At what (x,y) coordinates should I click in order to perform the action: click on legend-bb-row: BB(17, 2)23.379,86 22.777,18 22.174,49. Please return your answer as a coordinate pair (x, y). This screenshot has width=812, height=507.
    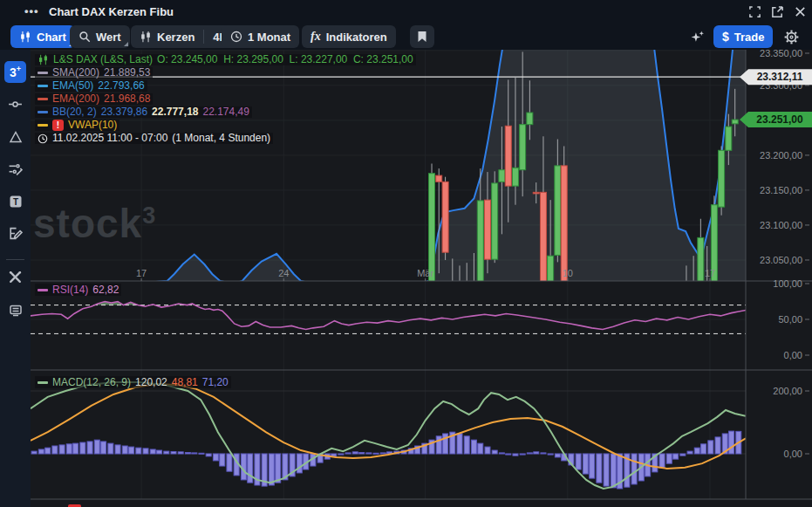
    Looking at the image, I should click on (143, 112).